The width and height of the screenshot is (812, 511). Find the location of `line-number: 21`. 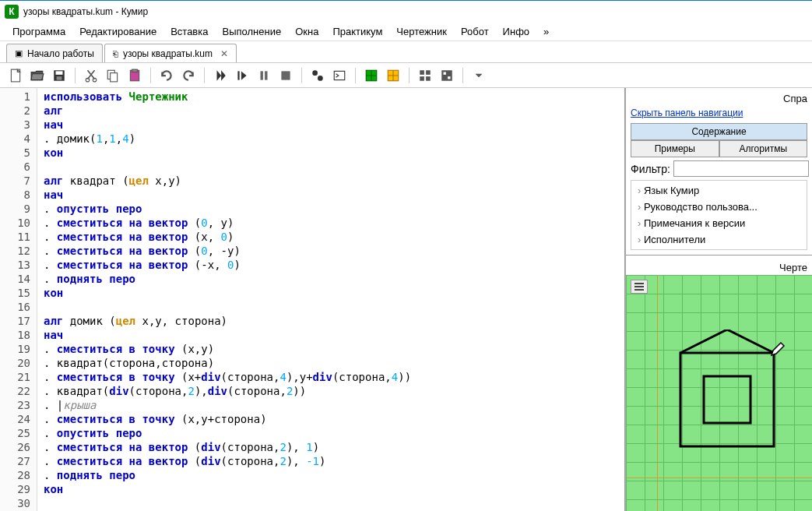

line-number: 21 is located at coordinates (19, 377).